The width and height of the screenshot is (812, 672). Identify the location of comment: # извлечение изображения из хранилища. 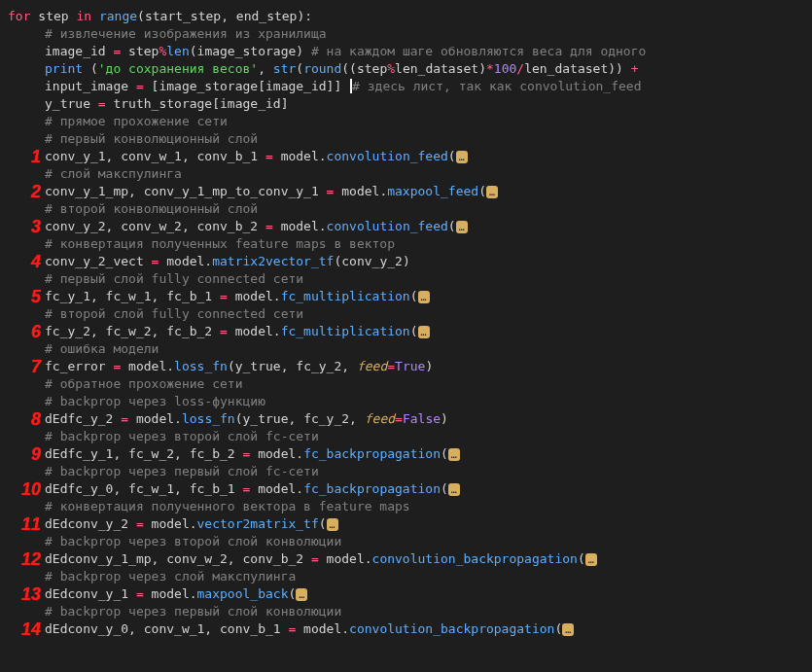
(186, 33).